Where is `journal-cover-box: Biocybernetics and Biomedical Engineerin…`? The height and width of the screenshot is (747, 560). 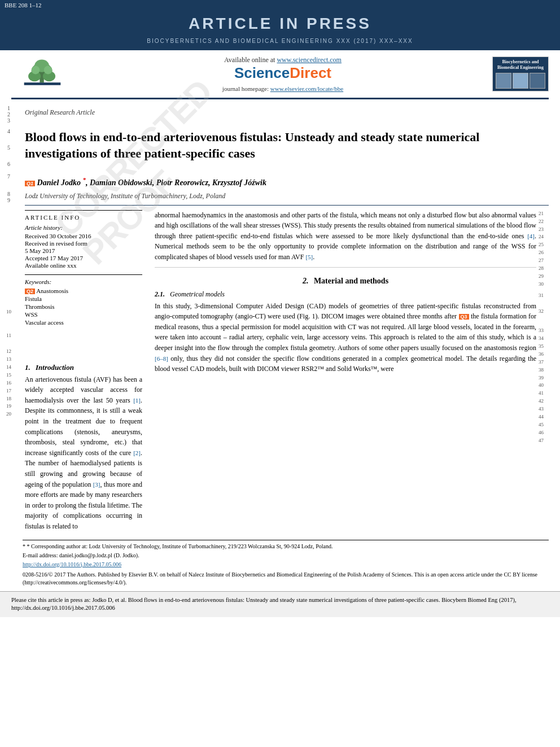 journal-cover-box: Biocybernetics and Biomedical Engineerin… is located at coordinates (520, 73).